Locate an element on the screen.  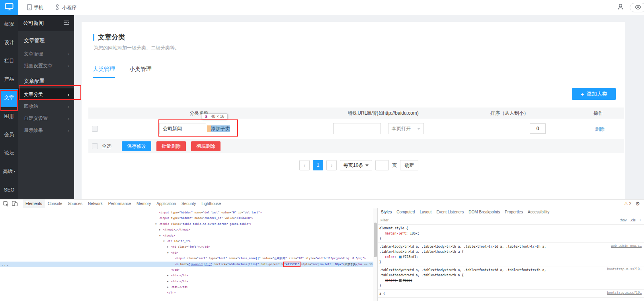
element-classes-button: .cls is located at coordinates (633, 220).